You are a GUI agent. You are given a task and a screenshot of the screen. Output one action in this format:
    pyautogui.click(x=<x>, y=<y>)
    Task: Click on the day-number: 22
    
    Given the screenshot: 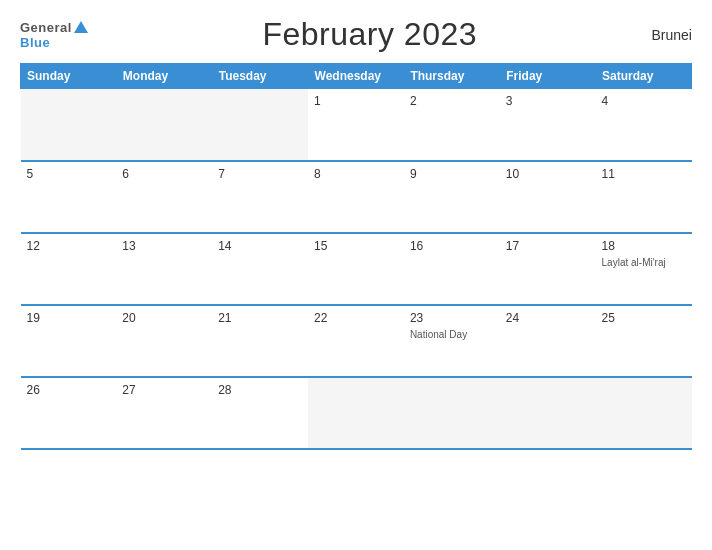 What is the action you would take?
    pyautogui.click(x=356, y=318)
    